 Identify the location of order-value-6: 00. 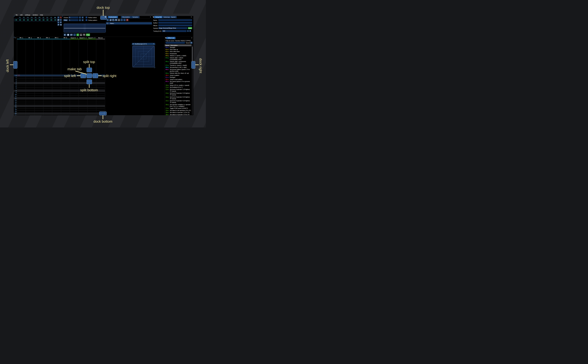
(43, 20).